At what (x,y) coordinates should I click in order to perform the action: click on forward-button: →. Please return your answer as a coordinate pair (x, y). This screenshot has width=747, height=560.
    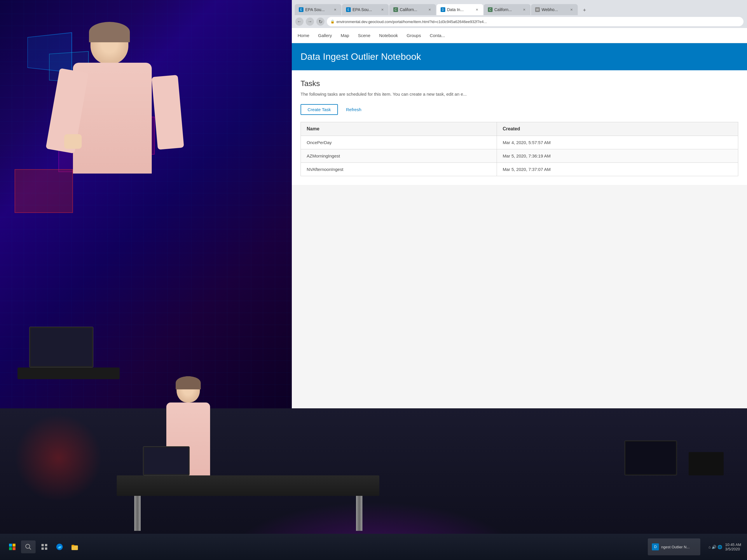
    Looking at the image, I should click on (310, 22).